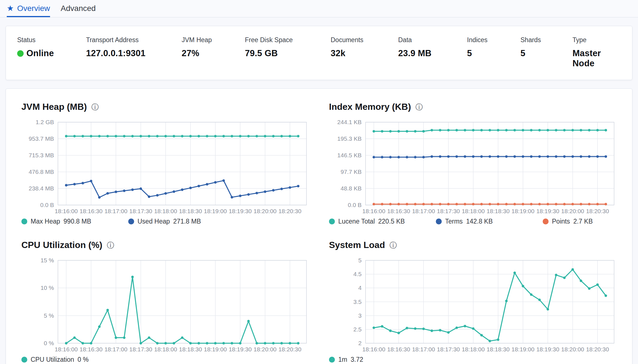  What do you see at coordinates (77, 221) in the screenshot?
I see `legend-value: 990.8 MB` at bounding box center [77, 221].